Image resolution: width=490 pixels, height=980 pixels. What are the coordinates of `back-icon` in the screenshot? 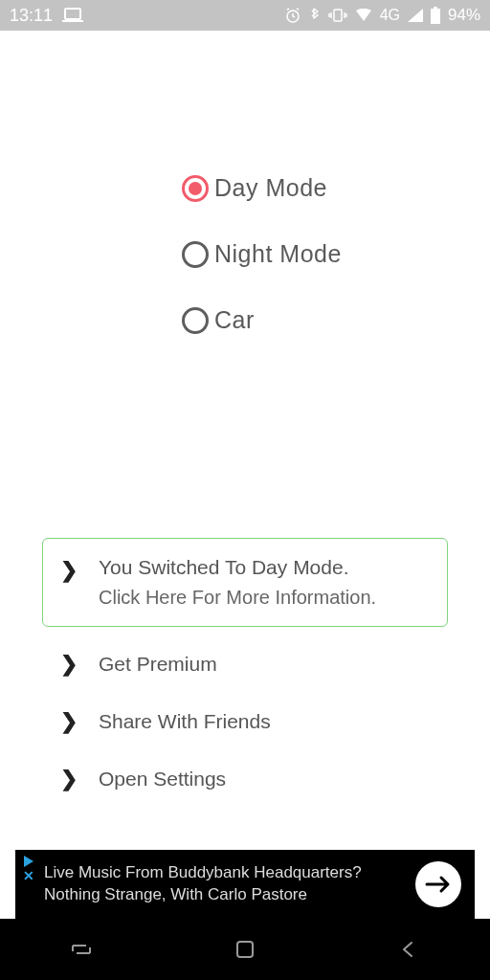 It's located at (409, 949).